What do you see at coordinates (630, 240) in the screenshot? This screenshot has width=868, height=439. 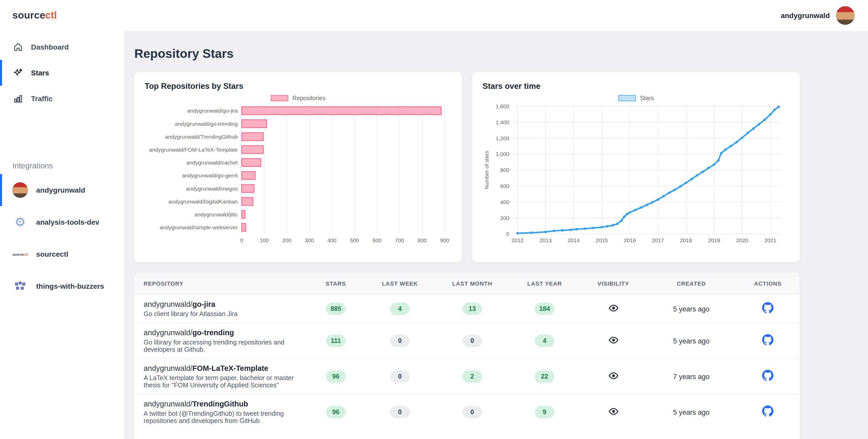 I see `svg-text: 2016` at bounding box center [630, 240].